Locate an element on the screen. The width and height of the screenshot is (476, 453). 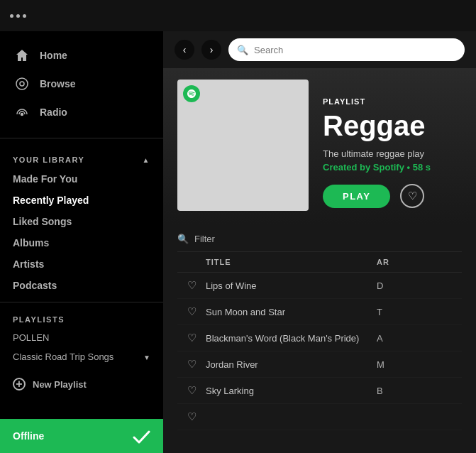
sidebar-item-made-for-you: Made For You is located at coordinates (82, 179).